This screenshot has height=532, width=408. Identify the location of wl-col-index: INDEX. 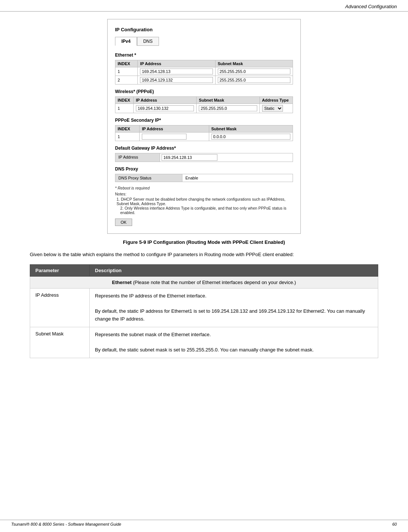
(124, 101).